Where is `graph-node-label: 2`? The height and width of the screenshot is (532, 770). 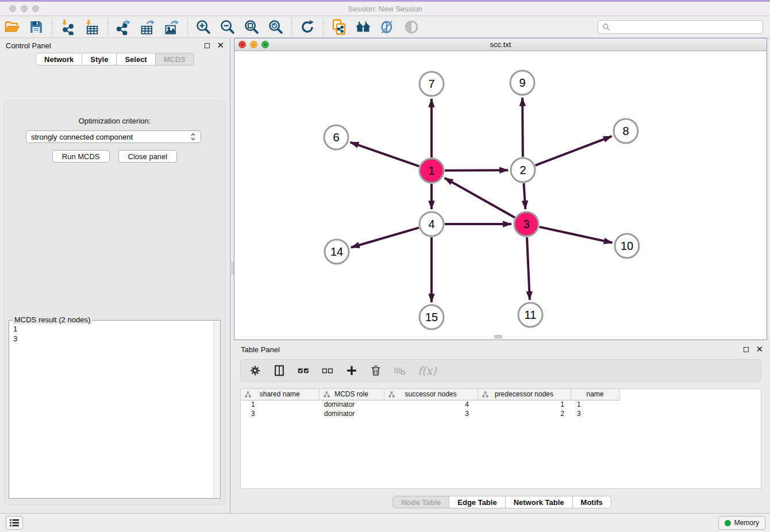
graph-node-label: 2 is located at coordinates (523, 170).